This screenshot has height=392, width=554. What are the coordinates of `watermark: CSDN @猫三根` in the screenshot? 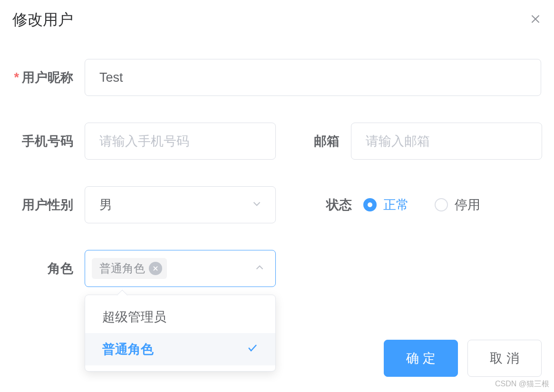 It's located at (522, 384).